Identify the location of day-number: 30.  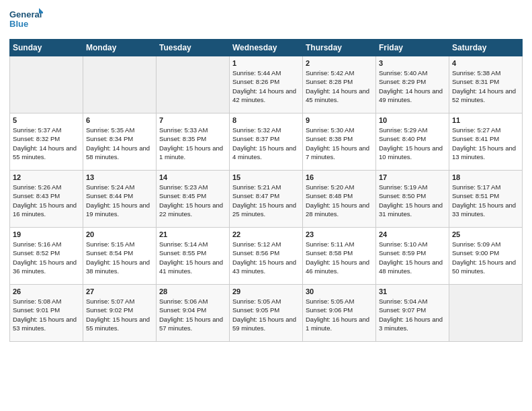
(339, 291).